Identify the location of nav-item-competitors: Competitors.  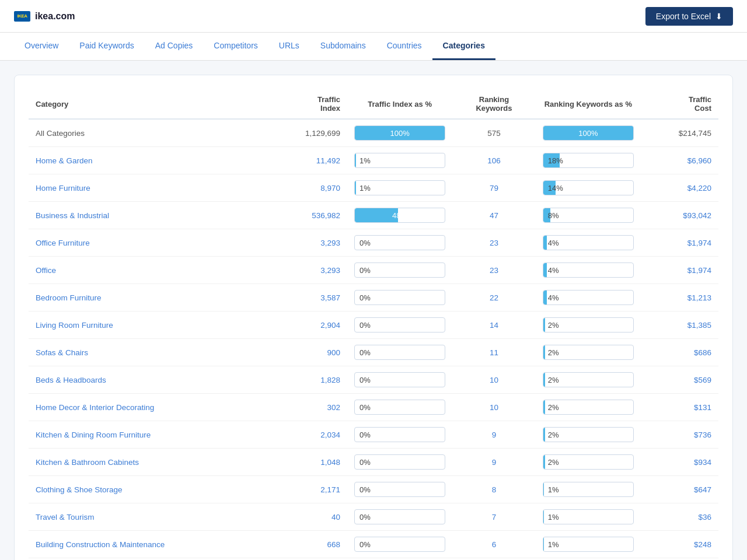
(236, 47).